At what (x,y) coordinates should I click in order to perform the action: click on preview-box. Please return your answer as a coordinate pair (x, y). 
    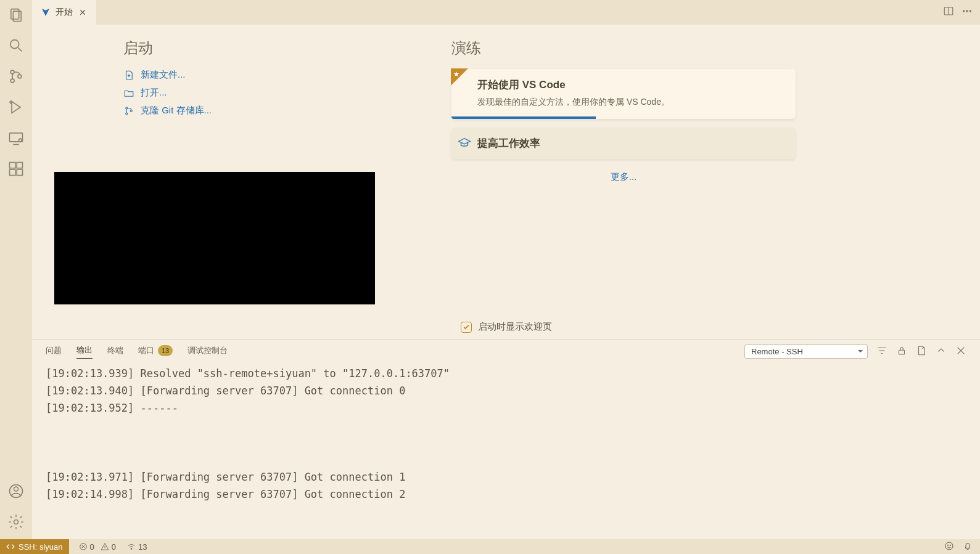
    Looking at the image, I should click on (215, 238).